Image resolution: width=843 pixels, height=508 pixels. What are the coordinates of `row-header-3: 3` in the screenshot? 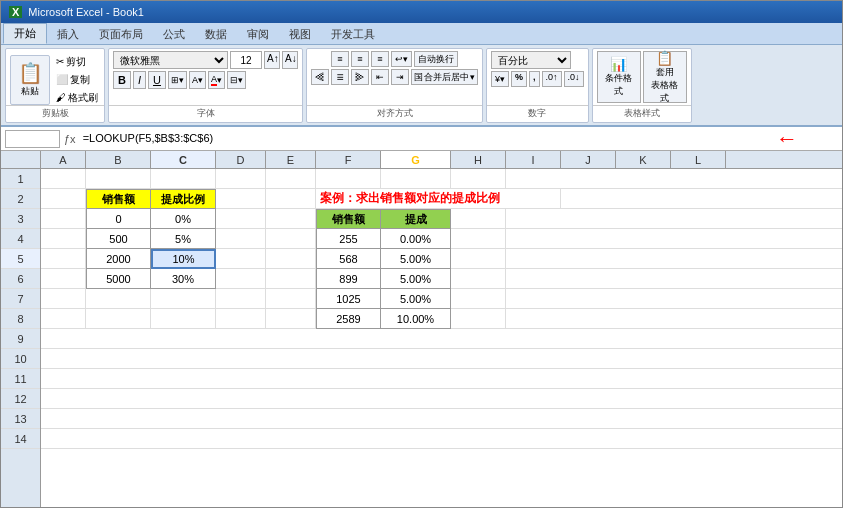 It's located at (20, 219).